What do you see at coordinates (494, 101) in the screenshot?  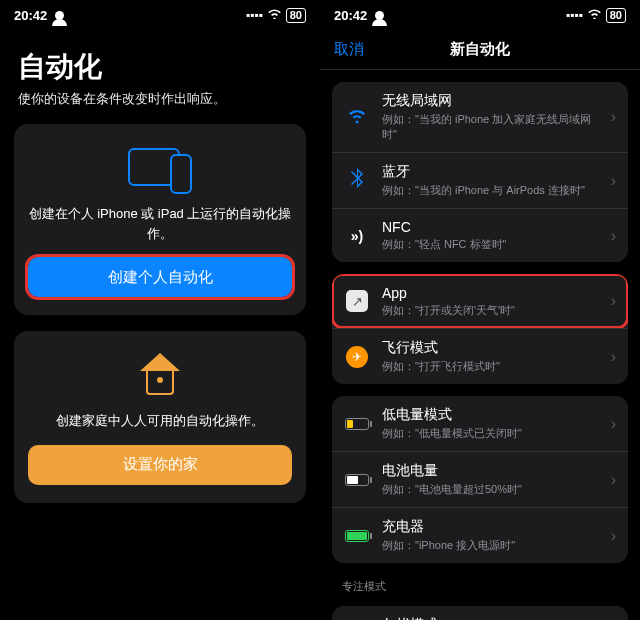 I see `row-title: 无线局域网` at bounding box center [494, 101].